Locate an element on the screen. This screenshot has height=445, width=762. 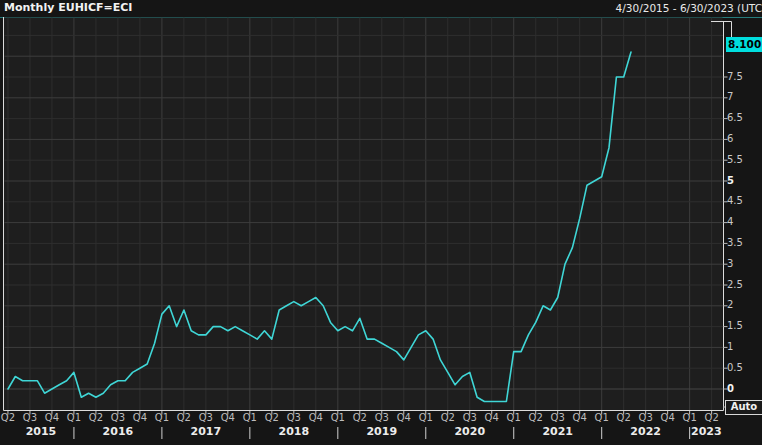
x-axis-year-label: 2019 is located at coordinates (382, 432).